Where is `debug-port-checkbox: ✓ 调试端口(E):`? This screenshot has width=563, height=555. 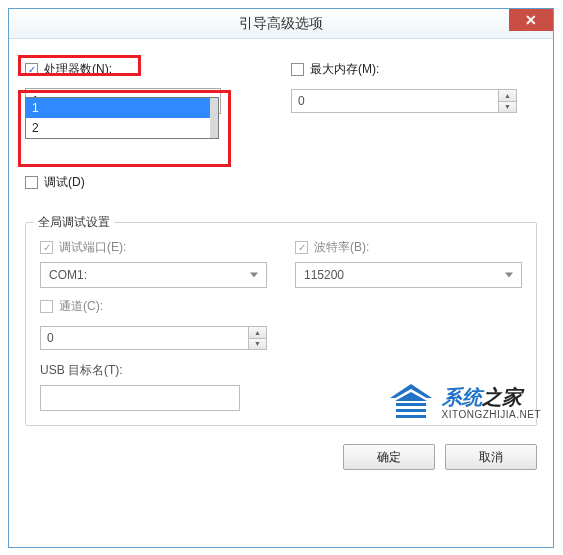
debug-port-checkbox: ✓ 调试端口(E): is located at coordinates (83, 248).